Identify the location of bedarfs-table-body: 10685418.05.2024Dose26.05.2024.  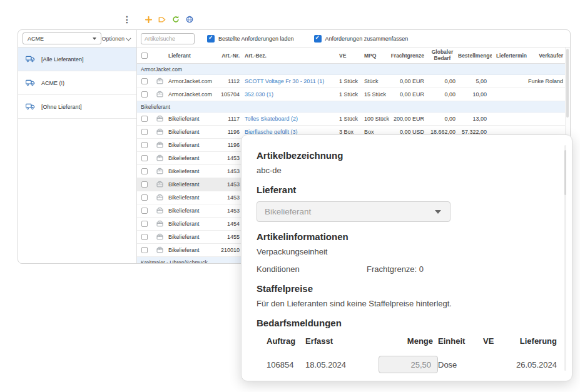
(407, 364).